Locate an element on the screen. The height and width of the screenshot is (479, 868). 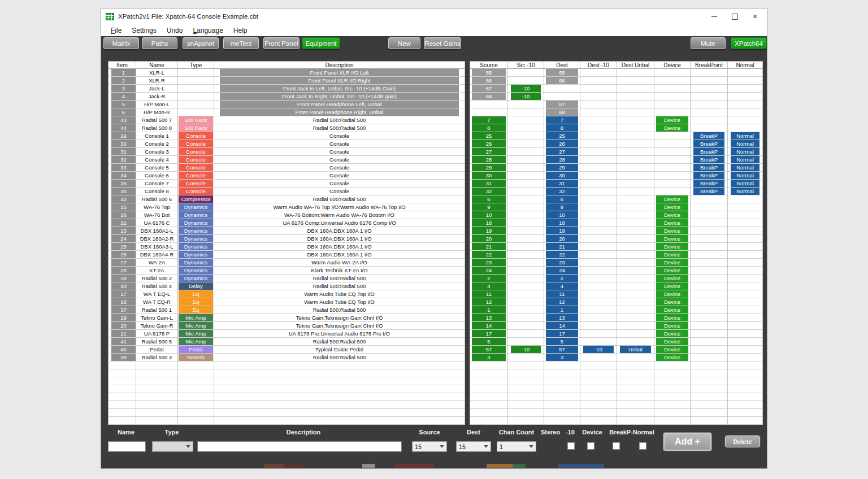
source-pill: 27 is located at coordinates (489, 151).